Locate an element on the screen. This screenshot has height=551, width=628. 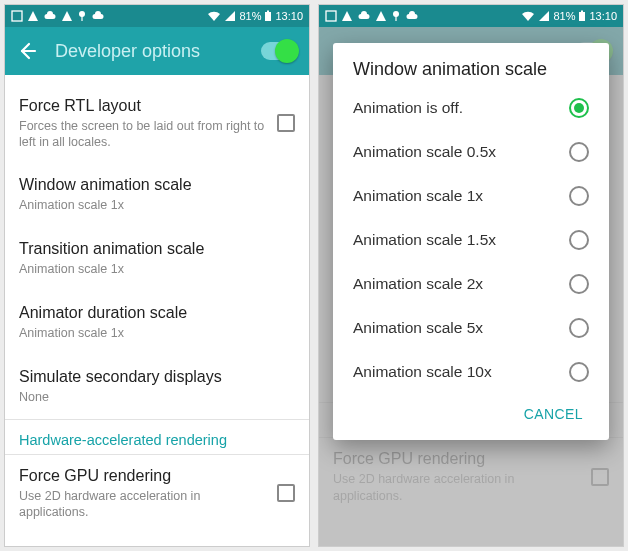
cancel-button: CANCEL is located at coordinates (554, 414).